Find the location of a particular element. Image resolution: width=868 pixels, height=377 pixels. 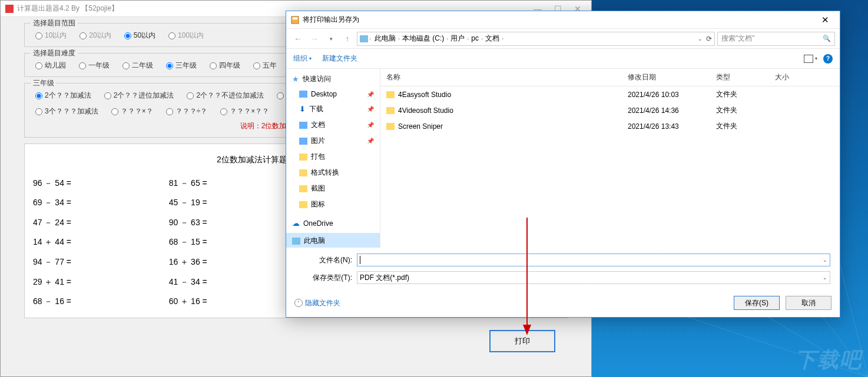

radio-option: 2个？？加减法 is located at coordinates (64, 95).